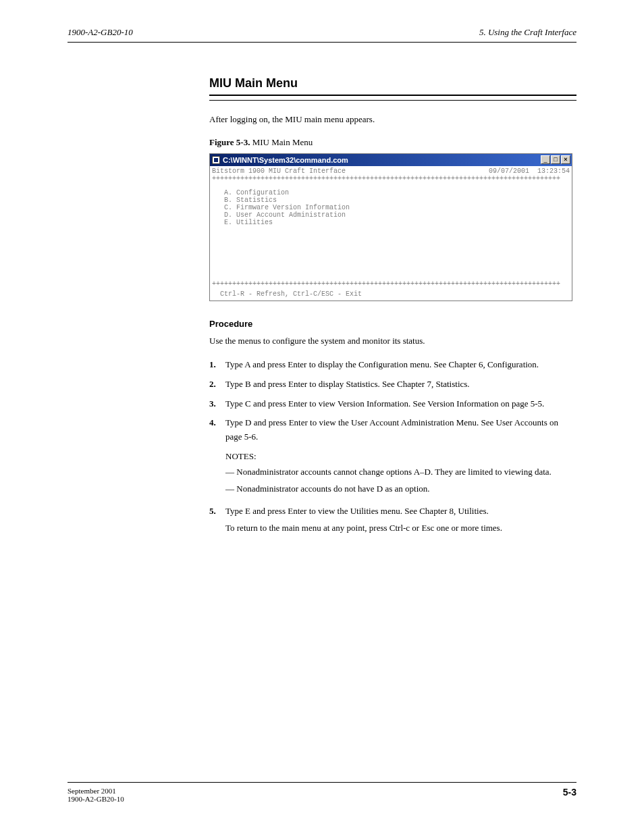 The image size is (644, 834). What do you see at coordinates (391, 160) in the screenshot?
I see `titlebar: C:\WINNT\System32\command.com _ □ ×` at bounding box center [391, 160].